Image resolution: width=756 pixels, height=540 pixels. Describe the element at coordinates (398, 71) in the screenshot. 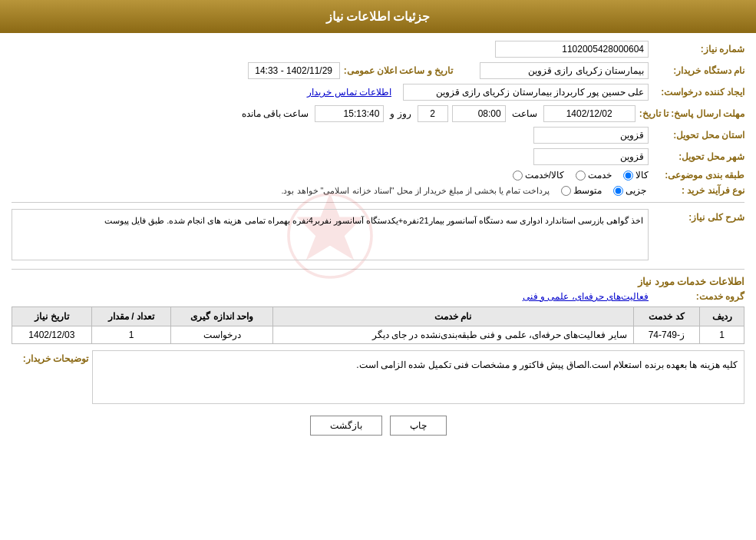

I see `date-label: تاریخ و ساعت اعلان عمومی:` at that location.